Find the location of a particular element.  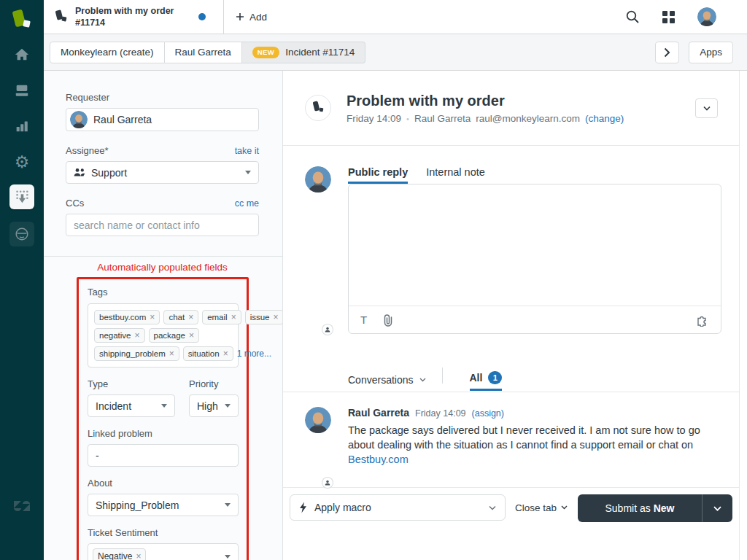

requester-field: Raul Garreta is located at coordinates (162, 120).